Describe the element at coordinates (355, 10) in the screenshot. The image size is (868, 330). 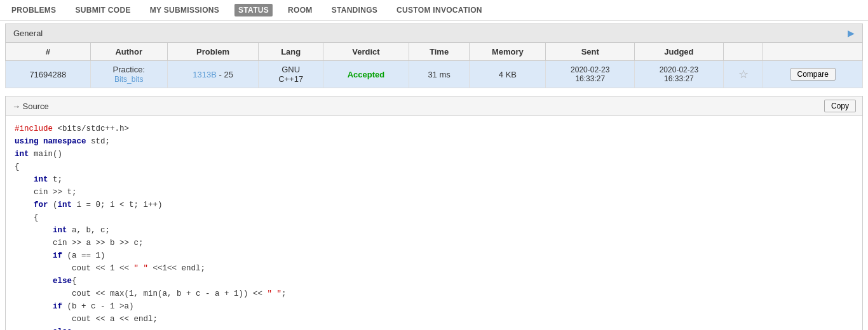
I see `nav-standings: STANDINGS` at that location.